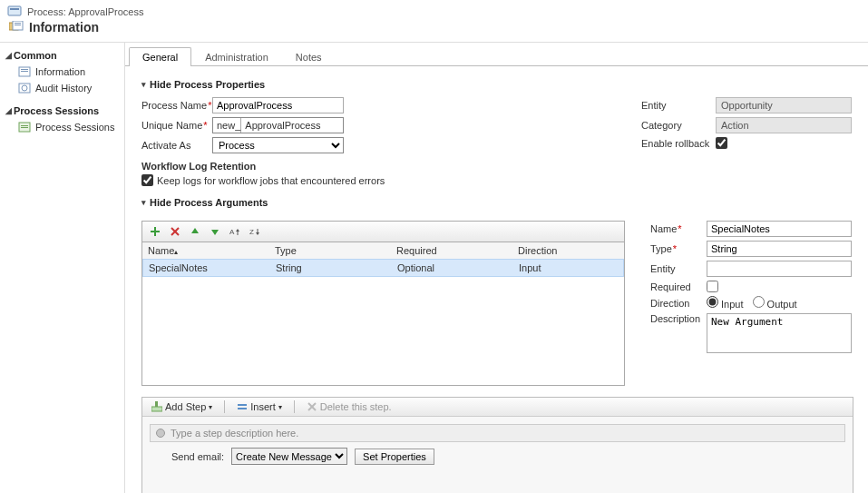  Describe the element at coordinates (779, 333) in the screenshot. I see `arg-description-textarea` at that location.